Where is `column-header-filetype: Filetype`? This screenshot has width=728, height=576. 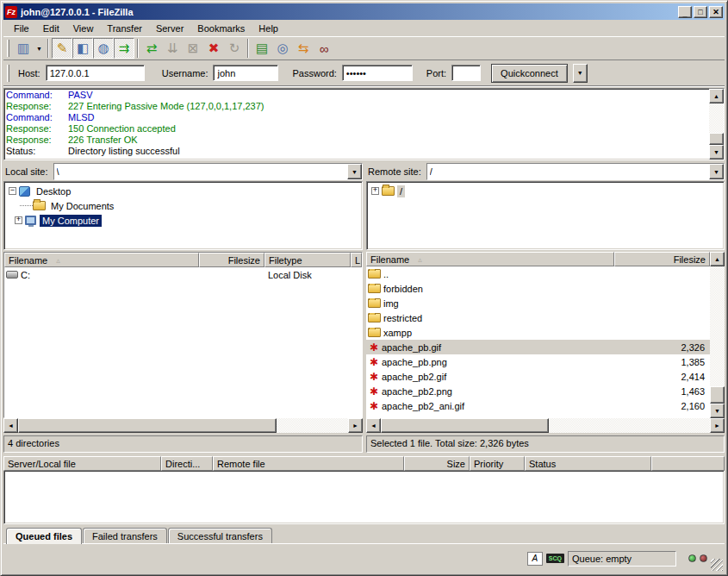 column-header-filetype: Filetype is located at coordinates (308, 260).